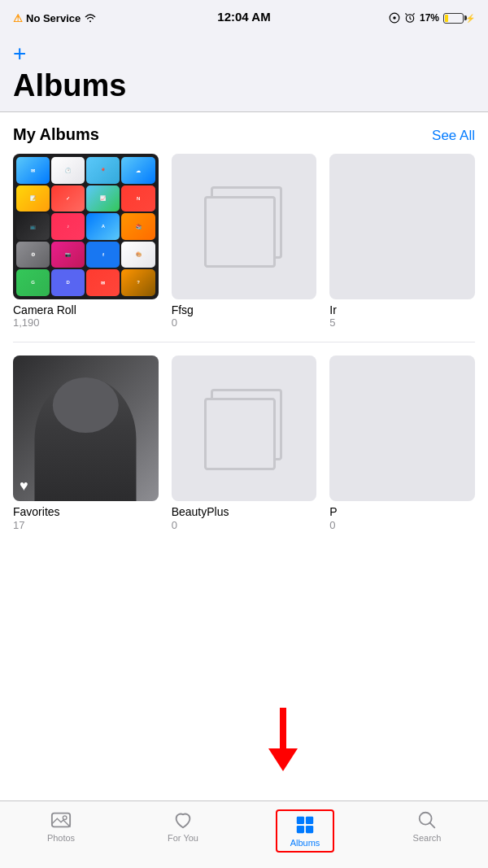  Describe the element at coordinates (86, 526) in the screenshot. I see `album-count-favorites: 17` at that location.